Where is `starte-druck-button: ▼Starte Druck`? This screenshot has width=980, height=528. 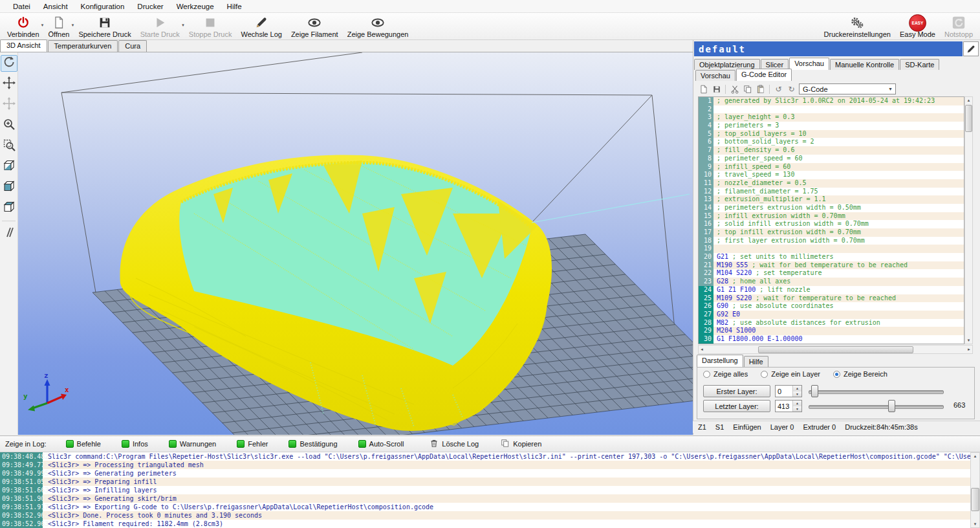
starte-druck-button: ▼Starte Druck is located at coordinates (160, 26).